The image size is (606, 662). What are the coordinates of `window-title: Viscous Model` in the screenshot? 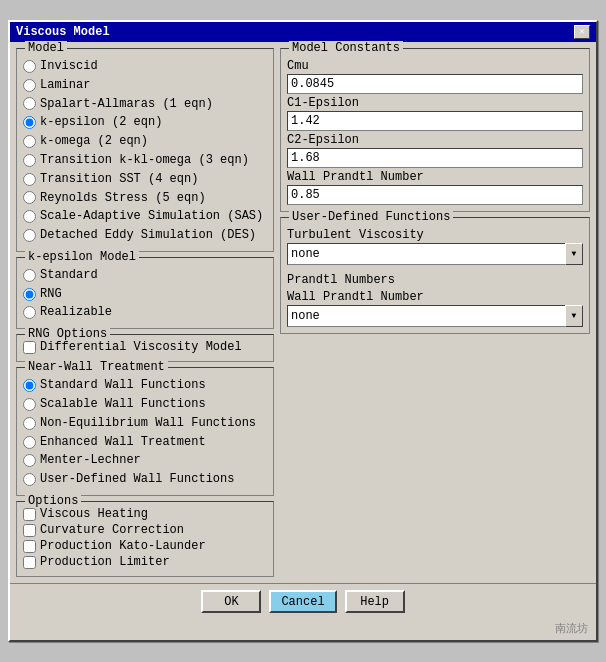 It's located at (63, 32).